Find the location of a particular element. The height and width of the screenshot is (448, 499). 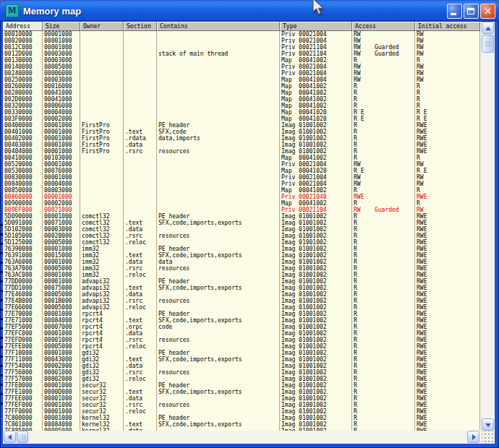

table-row: 009EF00000021000Priv 00021104RW GuardedR… is located at coordinates (242, 210).